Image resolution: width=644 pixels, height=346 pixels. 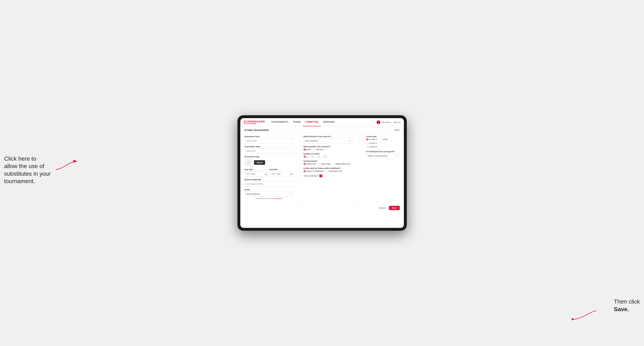 I want to click on format-type-group: Format type 5 count 4 Other, so click(x=383, y=142).